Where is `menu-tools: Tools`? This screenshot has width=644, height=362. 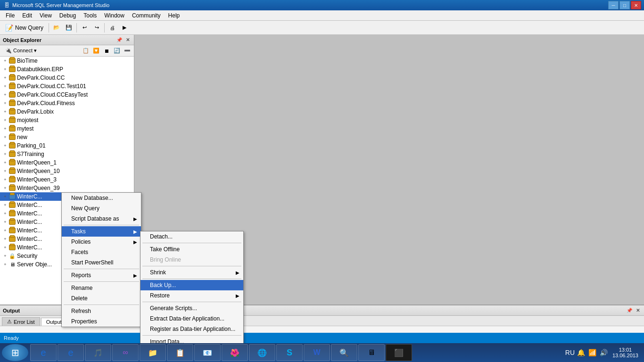
menu-tools: Tools is located at coordinates (90, 15).